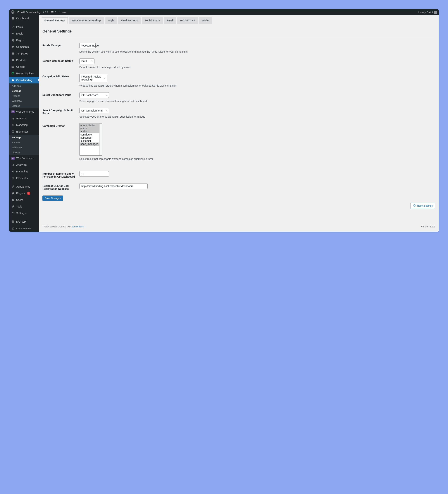 The width and height of the screenshot is (448, 494). Describe the element at coordinates (428, 12) in the screenshot. I see `user-greeting: Howdy, Saiful` at that location.